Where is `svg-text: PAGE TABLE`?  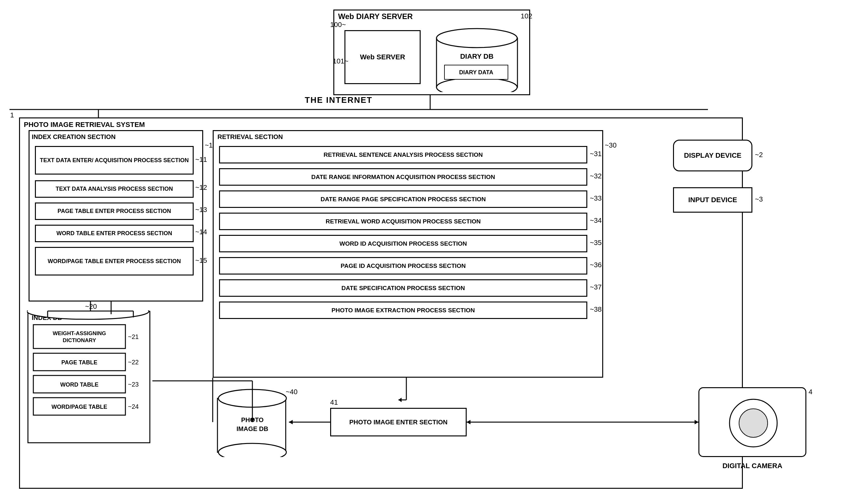 svg-text: PAGE TABLE is located at coordinates (79, 362).